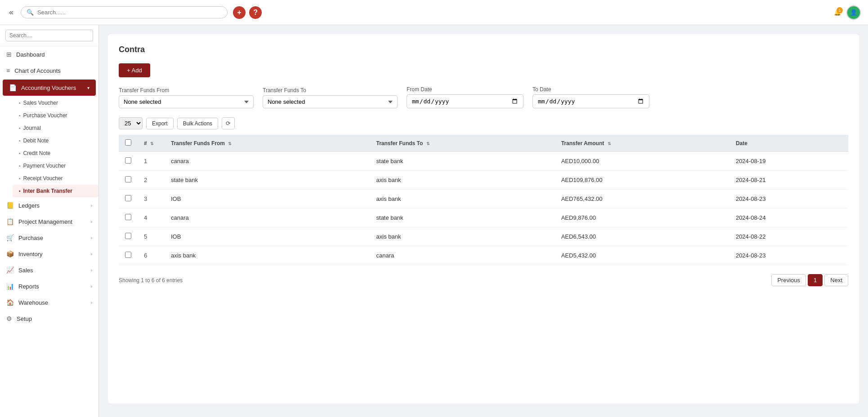 This screenshot has height=417, width=868. I want to click on notification-icon: 🔔 1, so click(837, 13).